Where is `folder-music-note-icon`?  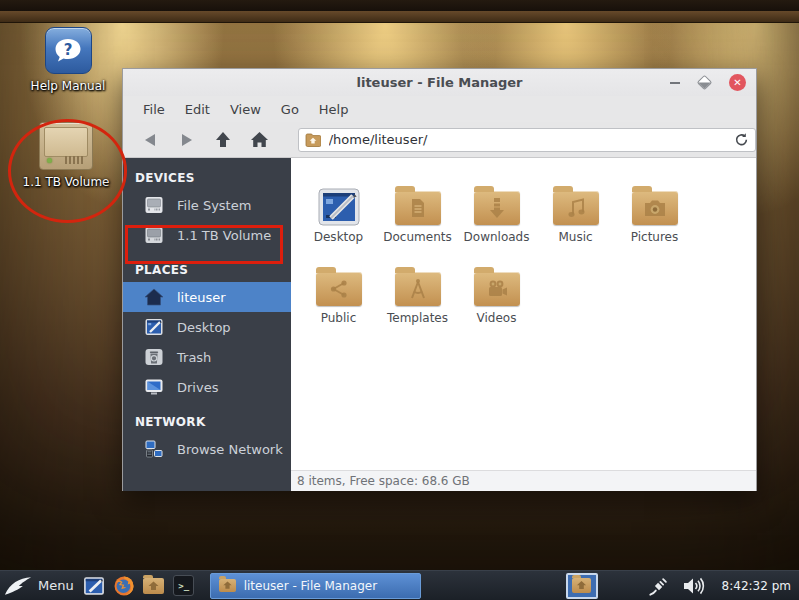 folder-music-note-icon is located at coordinates (576, 208).